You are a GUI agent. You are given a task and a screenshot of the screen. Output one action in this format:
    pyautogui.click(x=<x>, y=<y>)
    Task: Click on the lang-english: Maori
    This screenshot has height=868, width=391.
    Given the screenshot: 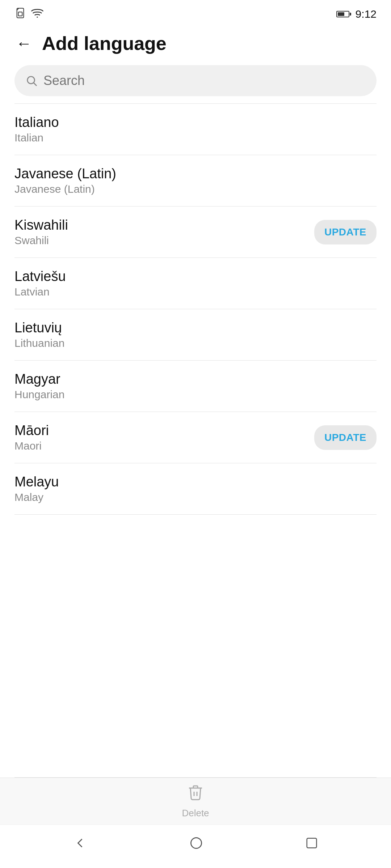 What is the action you would take?
    pyautogui.click(x=32, y=446)
    